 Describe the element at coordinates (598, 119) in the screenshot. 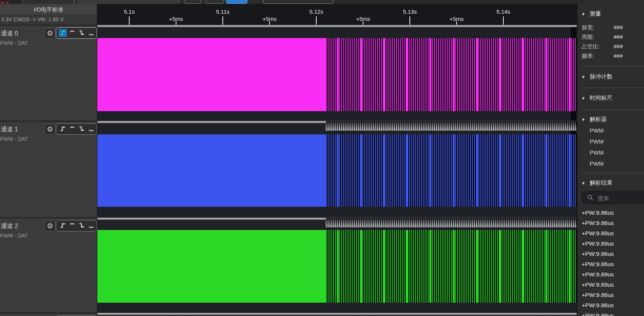

I see `section-title: 解析器` at that location.